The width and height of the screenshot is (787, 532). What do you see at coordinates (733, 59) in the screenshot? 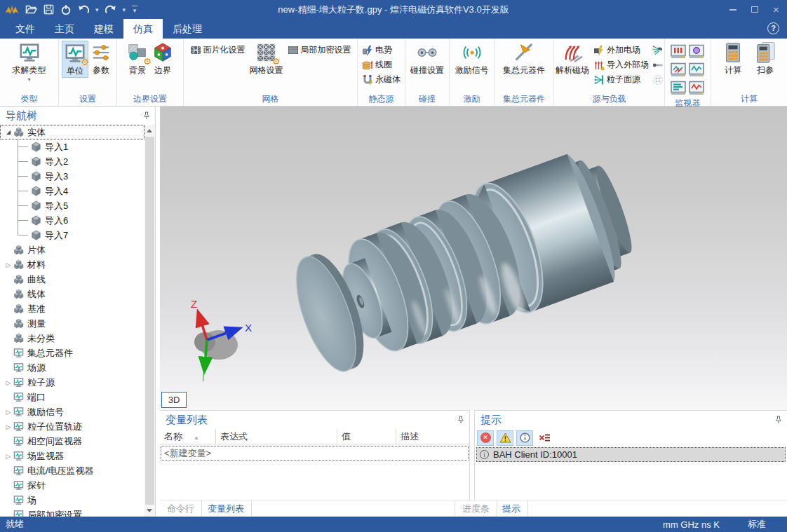
I see `compute-button: 计算` at bounding box center [733, 59].